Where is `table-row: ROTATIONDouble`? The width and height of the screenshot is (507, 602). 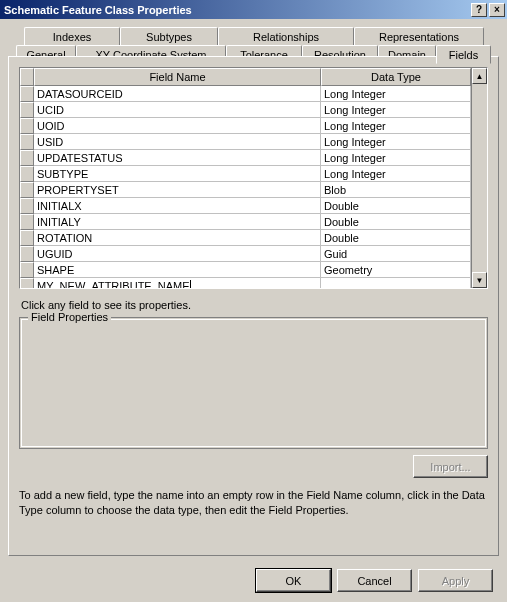
table-row: ROTATIONDouble is located at coordinates (246, 238).